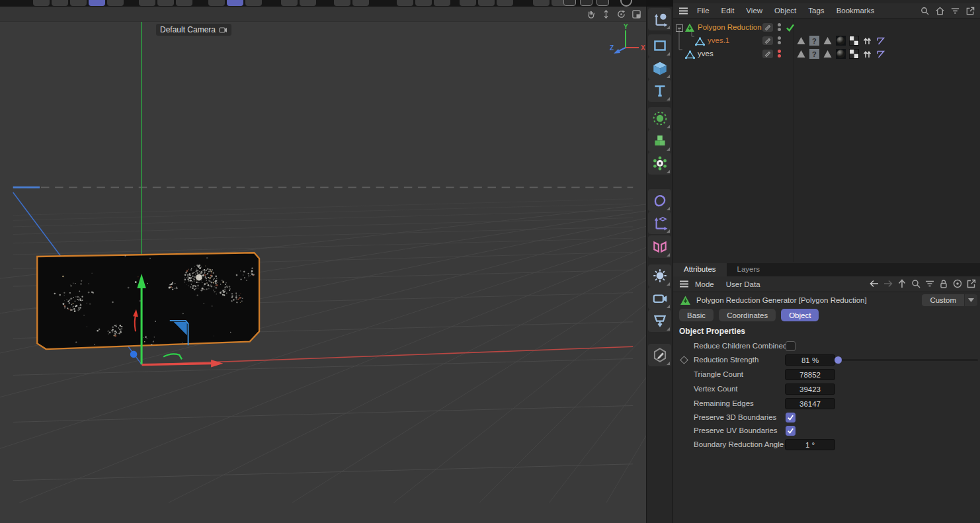 The width and height of the screenshot is (980, 523). Describe the element at coordinates (660, 298) in the screenshot. I see `camera-object-button` at that location.